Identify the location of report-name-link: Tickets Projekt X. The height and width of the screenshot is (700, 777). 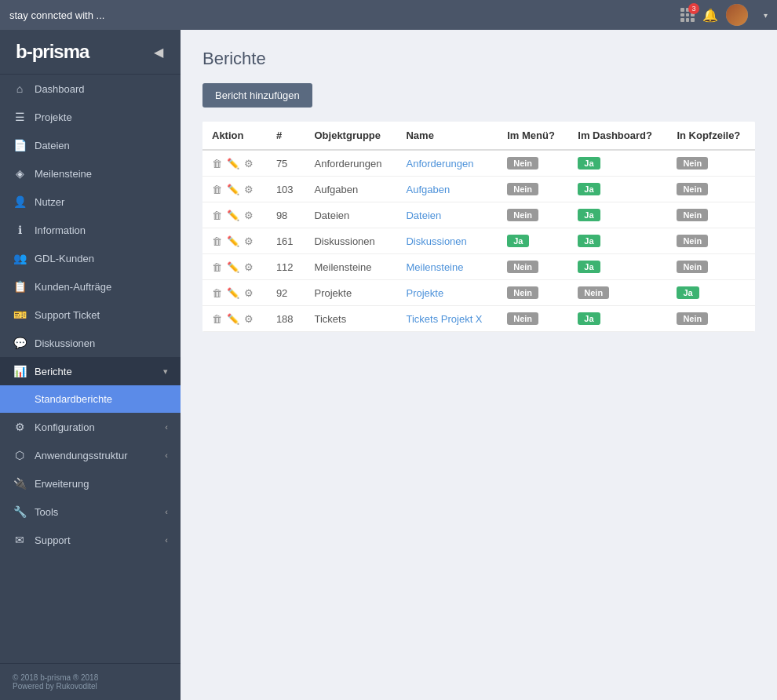
(444, 319).